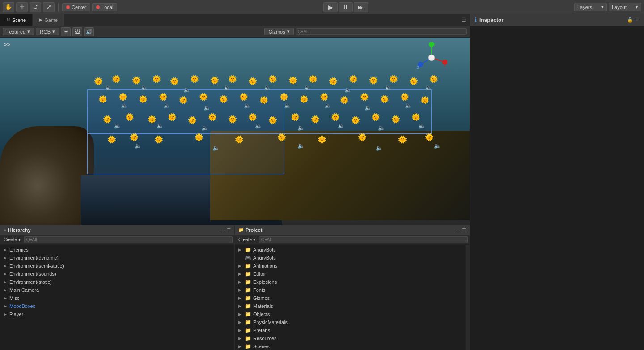 The width and height of the screenshot is (644, 350). Describe the element at coordinates (463, 20) in the screenshot. I see `panel-options-button: ☰` at that location.